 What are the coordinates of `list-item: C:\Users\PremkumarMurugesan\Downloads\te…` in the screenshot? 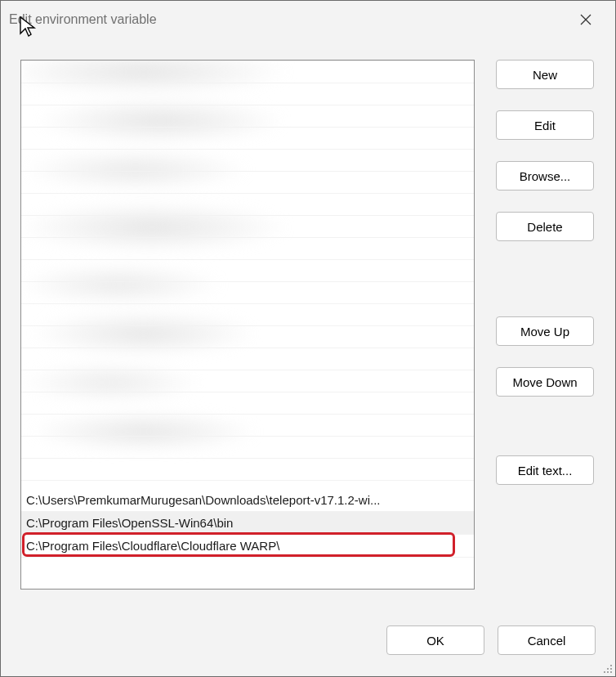 It's located at (248, 500).